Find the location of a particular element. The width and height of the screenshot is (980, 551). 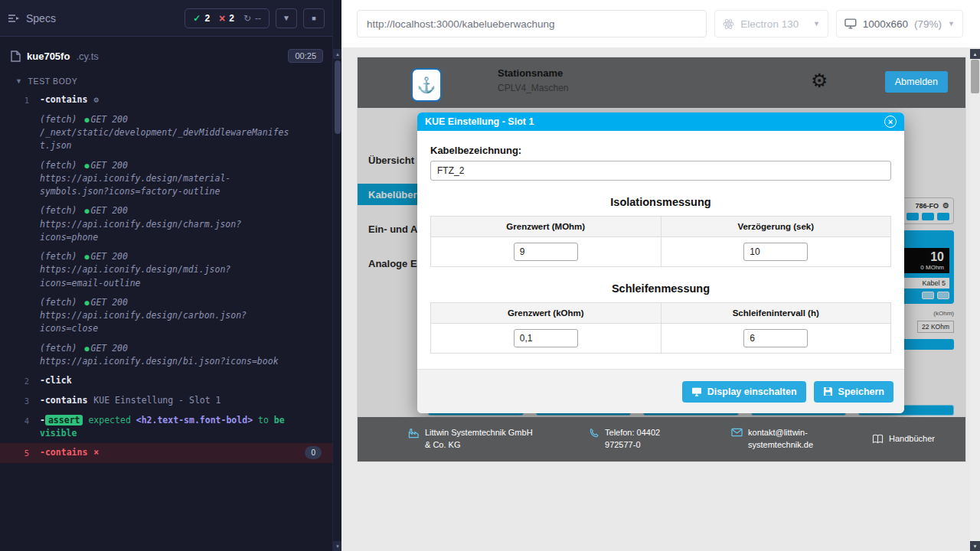

test-body-label: TEST BODY is located at coordinates (54, 81).